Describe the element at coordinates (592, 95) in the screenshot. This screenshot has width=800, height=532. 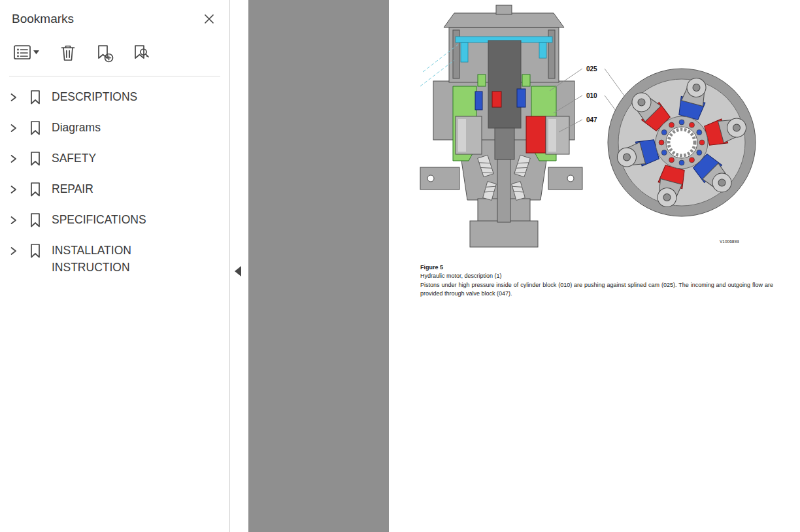
I see `callout-010: 010` at that location.